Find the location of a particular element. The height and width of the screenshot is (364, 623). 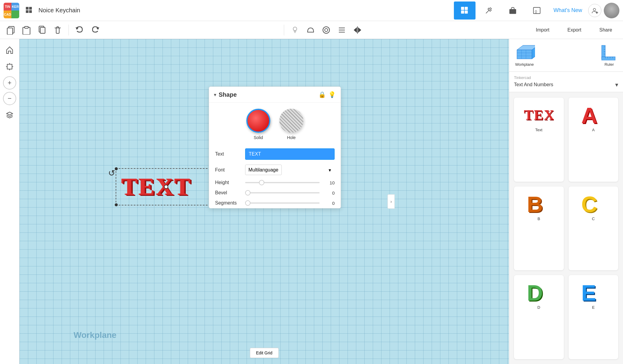

avatar is located at coordinates (612, 11).